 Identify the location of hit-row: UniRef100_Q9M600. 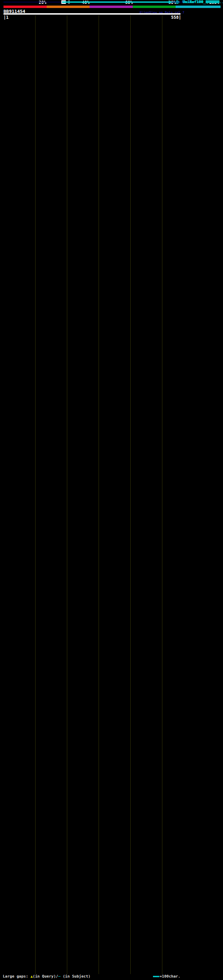
(111, 729).